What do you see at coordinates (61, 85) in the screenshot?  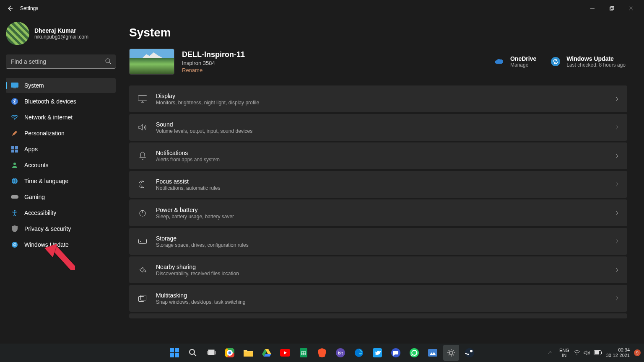 I see `sidebar-item-system: System` at bounding box center [61, 85].